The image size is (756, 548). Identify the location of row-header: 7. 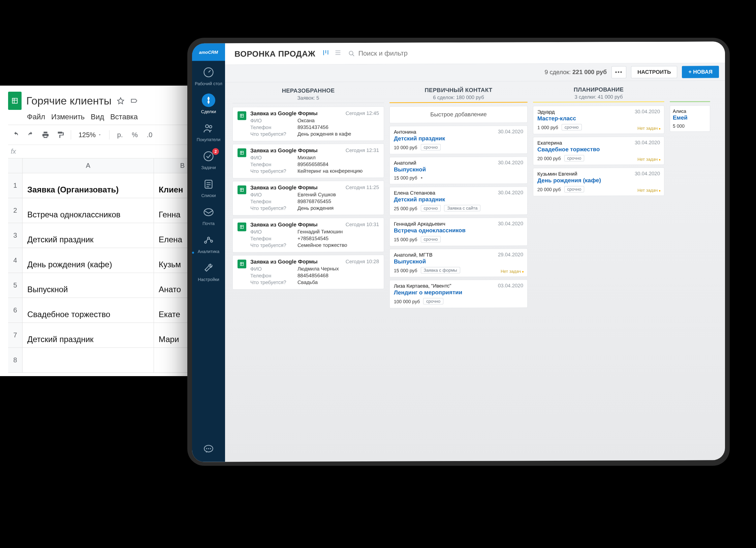
(15, 335).